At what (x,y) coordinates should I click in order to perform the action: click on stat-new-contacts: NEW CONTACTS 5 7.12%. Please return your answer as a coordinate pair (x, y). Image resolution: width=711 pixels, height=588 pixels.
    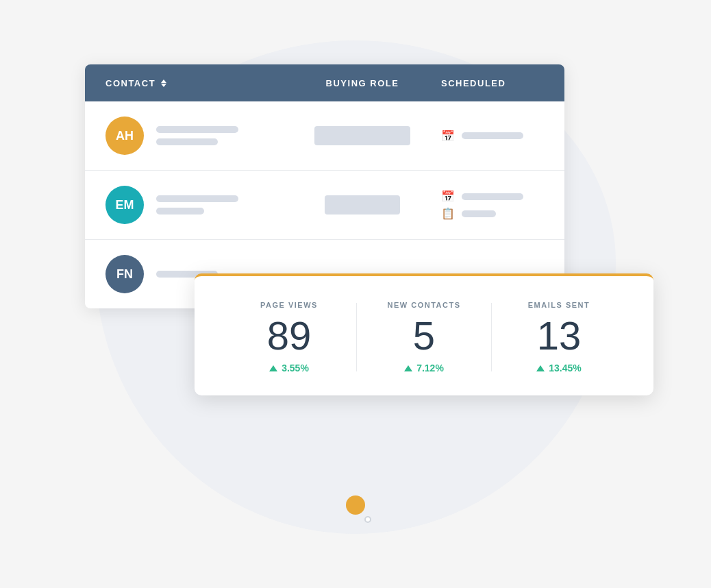
    Looking at the image, I should click on (424, 337).